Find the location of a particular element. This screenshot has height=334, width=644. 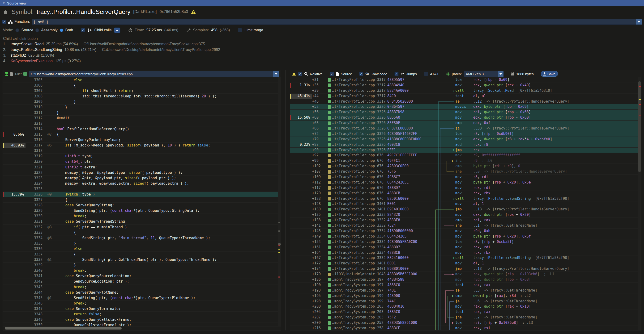

asm-row: +123…t\TracyProfiler.hpp:676E850160000‹c… is located at coordinates (466, 199).